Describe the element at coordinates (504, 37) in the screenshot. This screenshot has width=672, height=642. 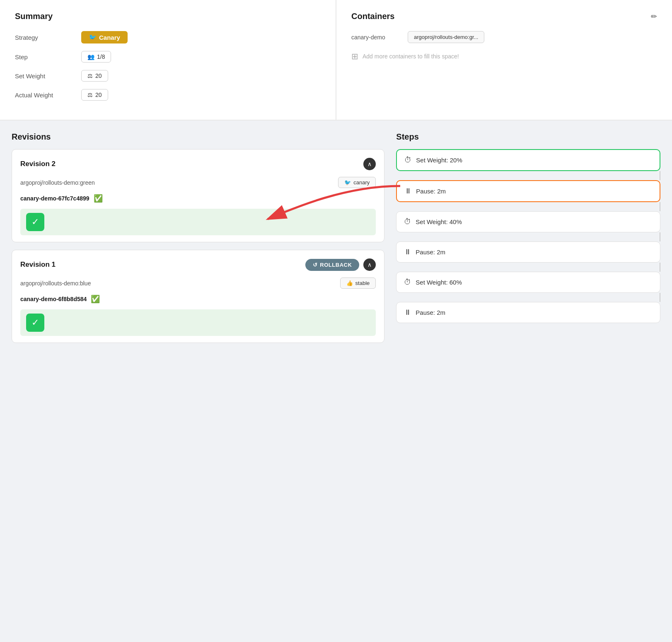
I see `container-row: canary-demo argoproj/rollouts-demo:gr...` at that location.